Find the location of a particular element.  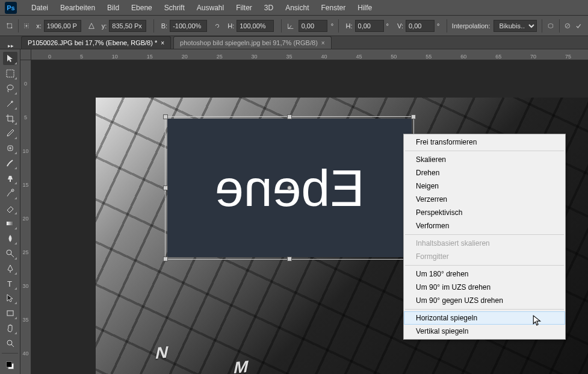

skew-v-input is located at coordinates (420, 26).